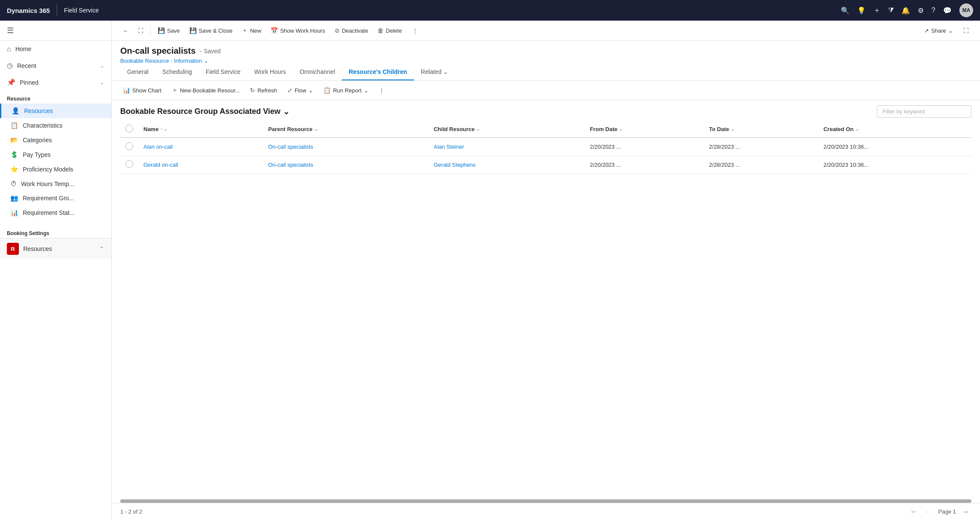 Image resolution: width=980 pixels, height=520 pixels. I want to click on sidebar-item-work-hours: ⏱ Work Hours Temp..., so click(56, 184).